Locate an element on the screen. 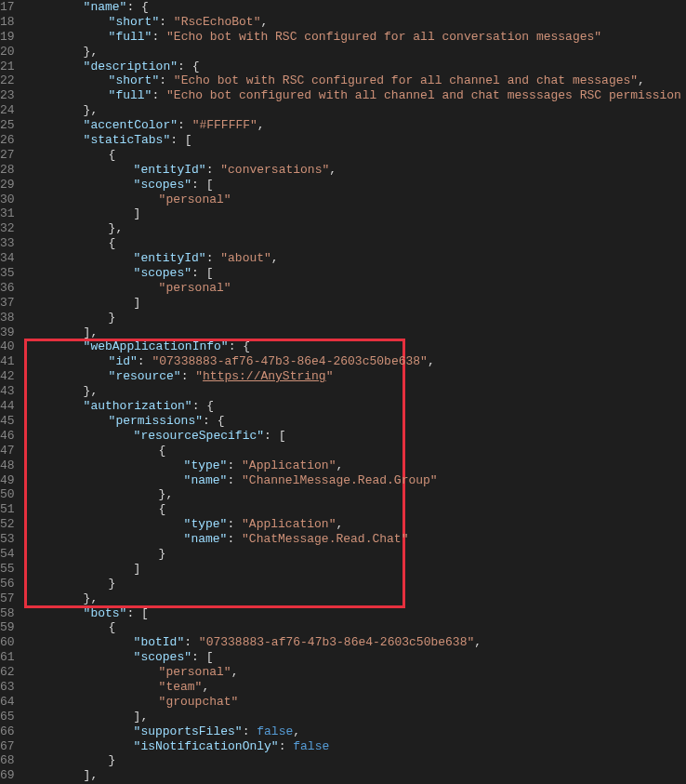  line-number: 31 is located at coordinates (7, 214).